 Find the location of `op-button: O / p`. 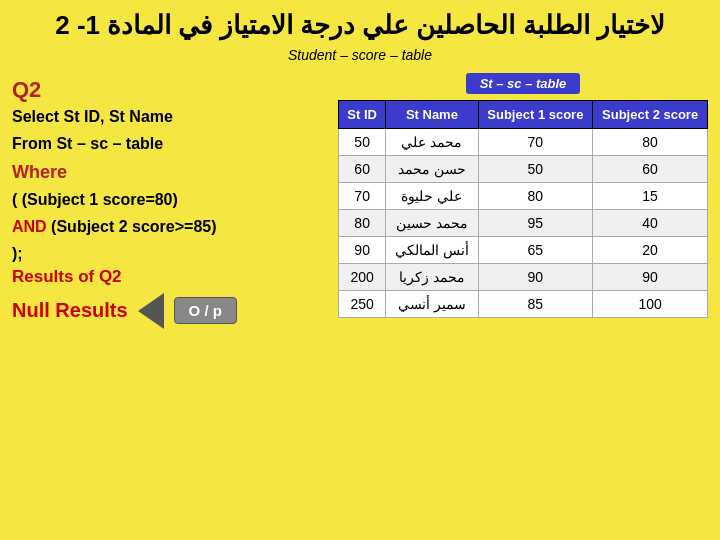

op-button: O / p is located at coordinates (206, 310).